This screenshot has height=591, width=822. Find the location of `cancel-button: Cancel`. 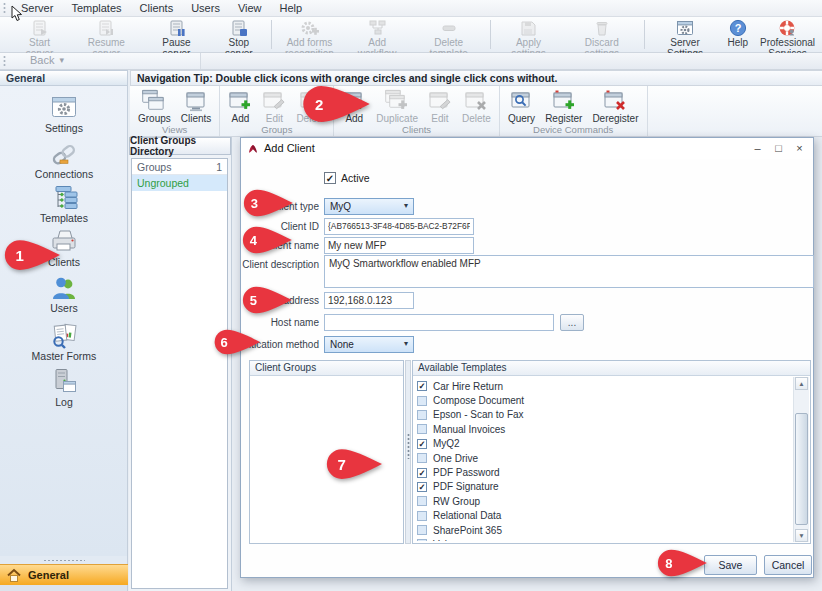

cancel-button: Cancel is located at coordinates (788, 565).